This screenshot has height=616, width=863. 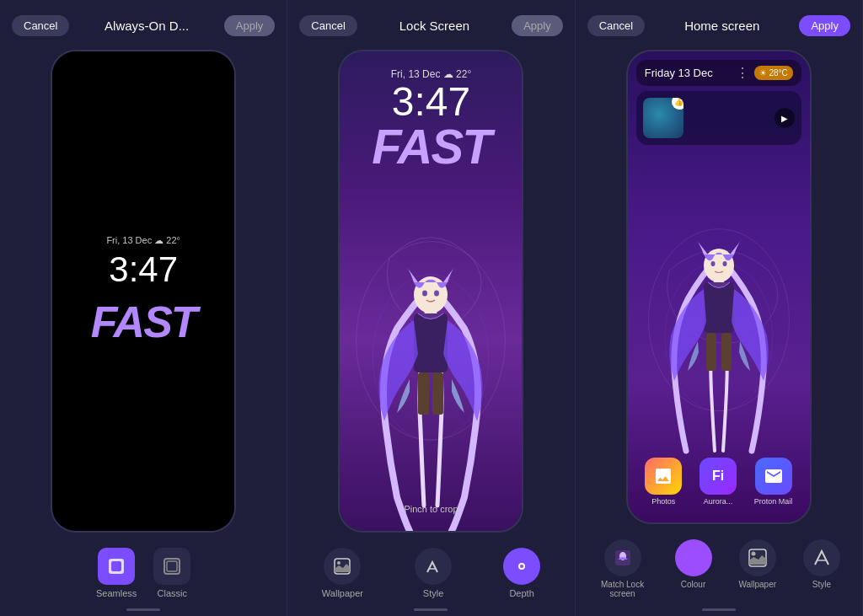 I want to click on photos-icon, so click(x=663, y=476).